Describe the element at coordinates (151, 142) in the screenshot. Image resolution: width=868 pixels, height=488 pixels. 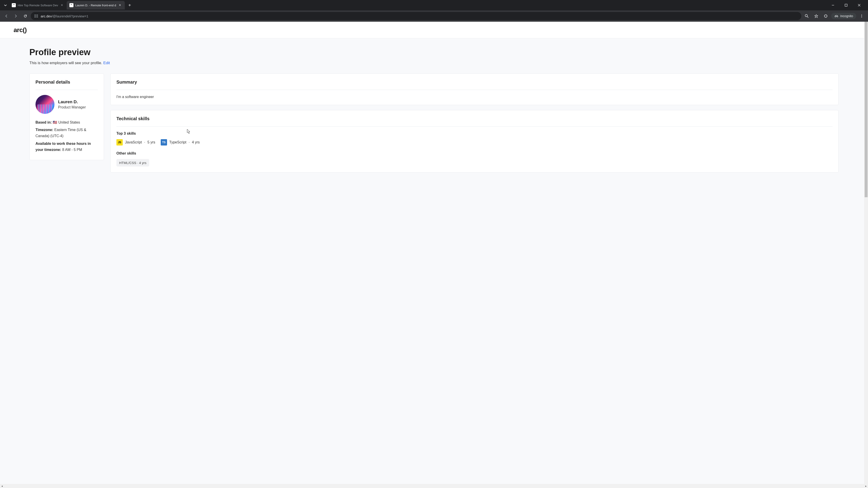
I see `skill-years: 5 yrs` at that location.